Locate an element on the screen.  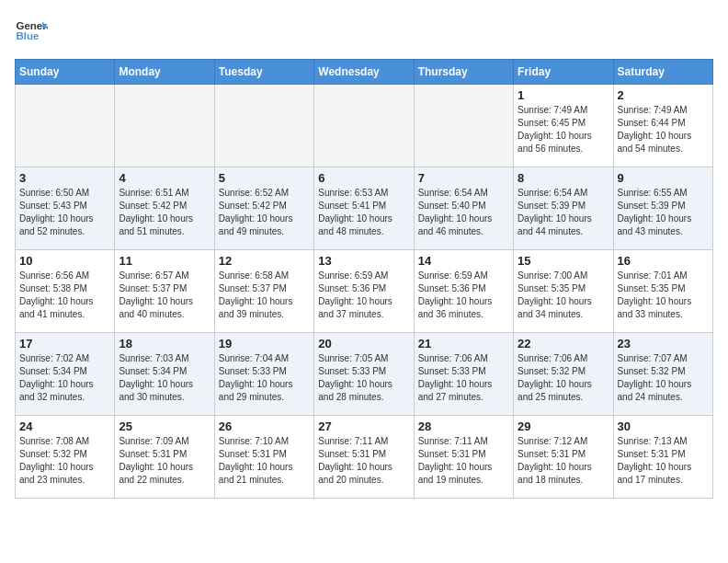
day-info: Sunrise: 7:09 AM Sunset: 5:31 PM Dayligh… is located at coordinates (164, 461).